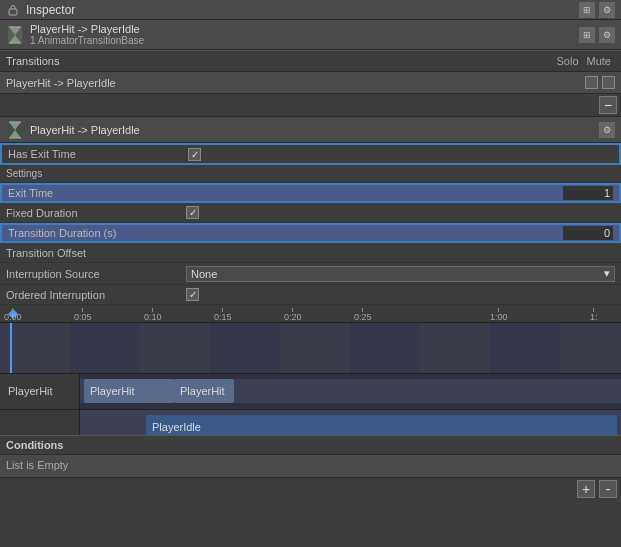  What do you see at coordinates (310, 61) in the screenshot?
I see `transitions-header-cols: Transitions Solo Mute` at bounding box center [310, 61].